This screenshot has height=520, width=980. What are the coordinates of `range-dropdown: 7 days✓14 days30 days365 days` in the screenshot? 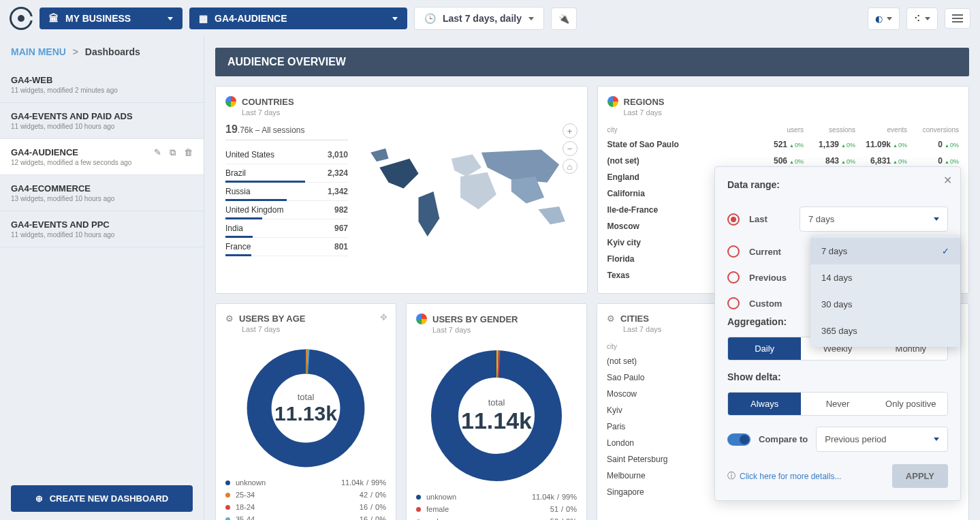 It's located at (885, 291).